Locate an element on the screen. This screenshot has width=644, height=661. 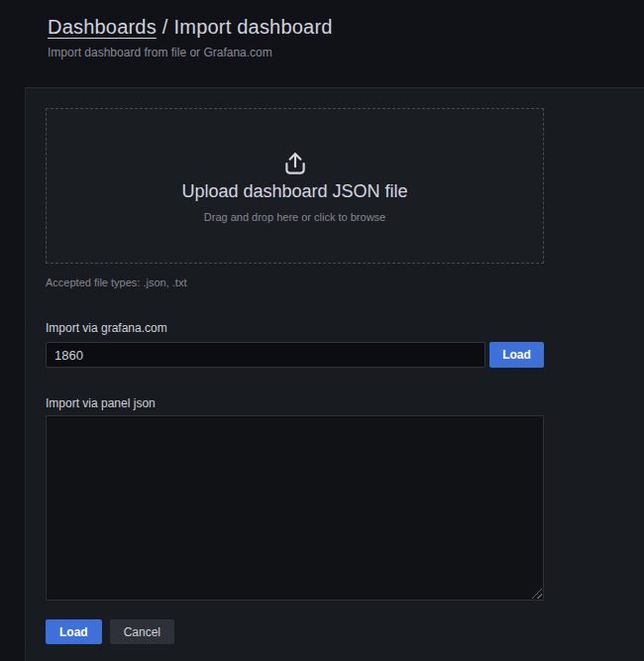
form-actions: Load Cancel is located at coordinates (295, 632).